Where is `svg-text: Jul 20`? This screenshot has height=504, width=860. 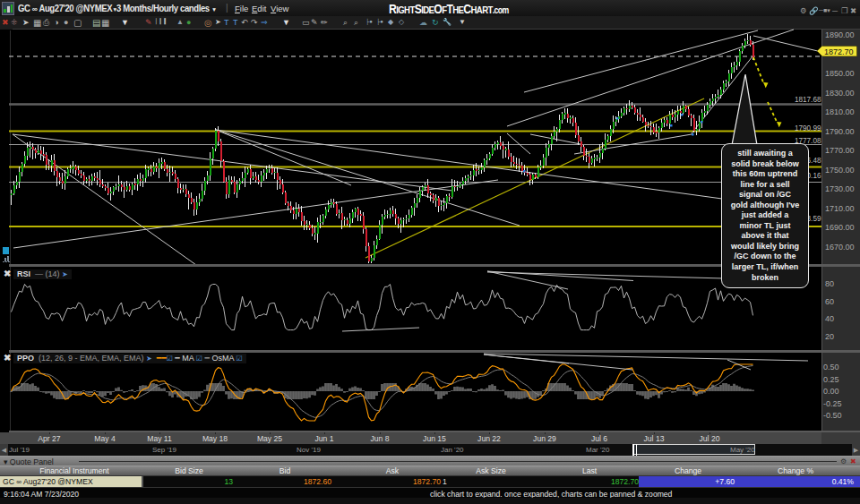
svg-text: Jul 20 is located at coordinates (710, 439).